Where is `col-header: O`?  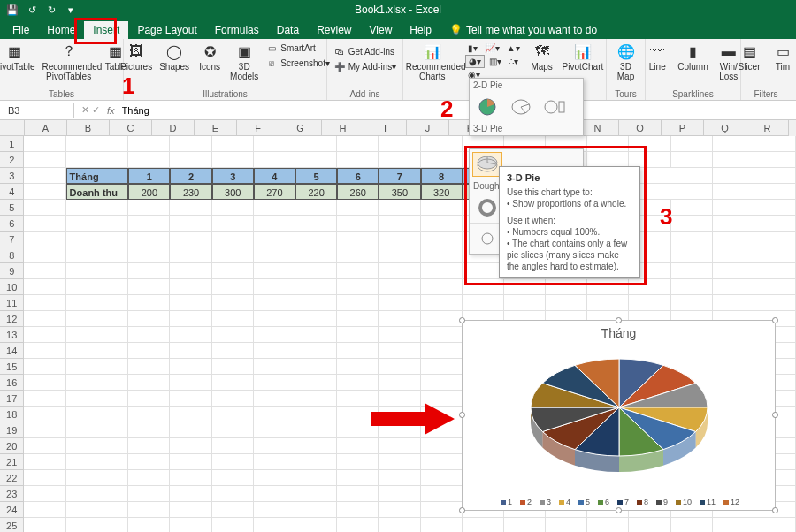 col-header: O is located at coordinates (640, 128).